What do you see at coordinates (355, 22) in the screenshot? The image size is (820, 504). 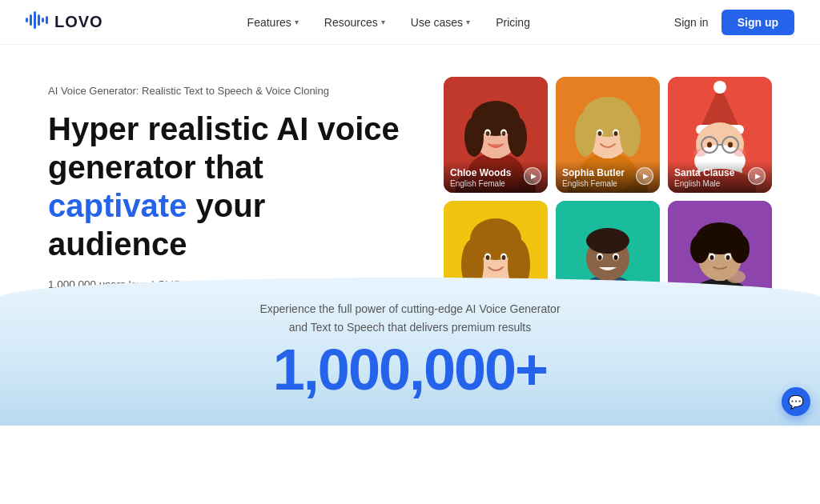 I see `nav-resources: Resources ▾` at bounding box center [355, 22].